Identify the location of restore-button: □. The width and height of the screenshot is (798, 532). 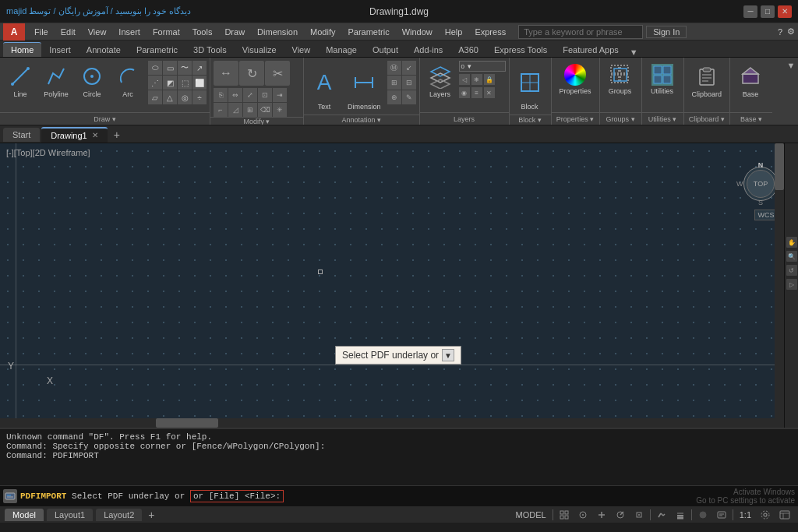
(768, 12).